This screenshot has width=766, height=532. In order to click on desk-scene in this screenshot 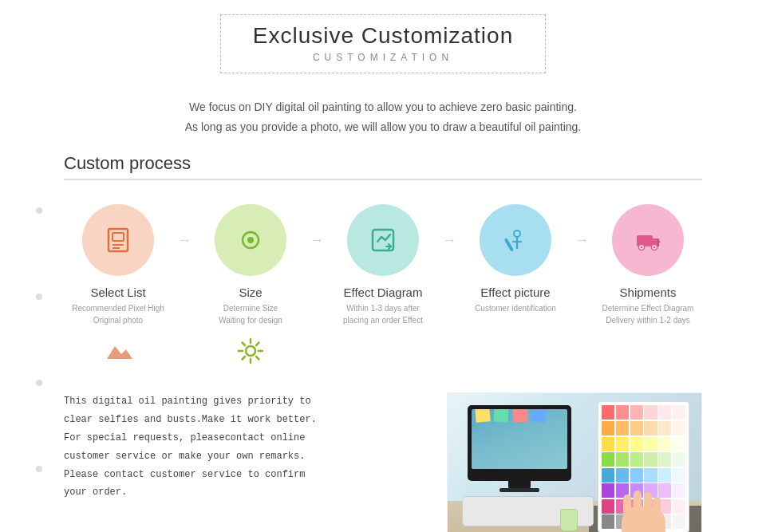, I will do `click(574, 463)`.